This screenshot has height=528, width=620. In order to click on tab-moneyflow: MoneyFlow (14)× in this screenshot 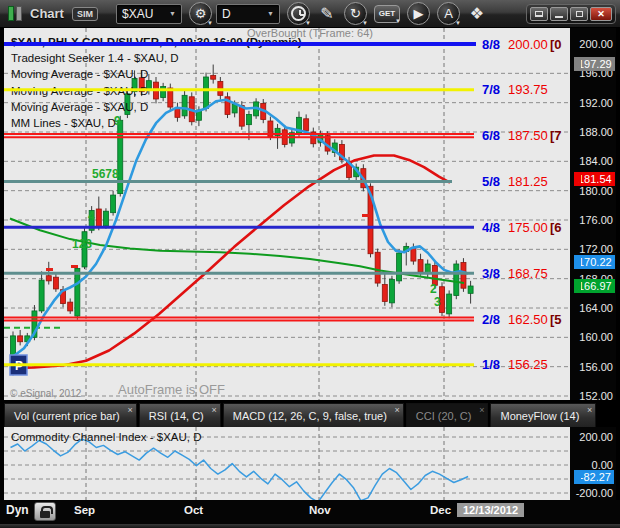, I will do `click(543, 415)`.